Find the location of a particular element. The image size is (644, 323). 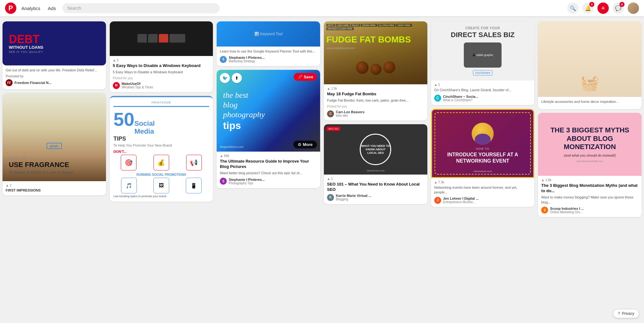

kw-desc: Learn how to use the Google Keyword Plan… is located at coordinates (269, 52).